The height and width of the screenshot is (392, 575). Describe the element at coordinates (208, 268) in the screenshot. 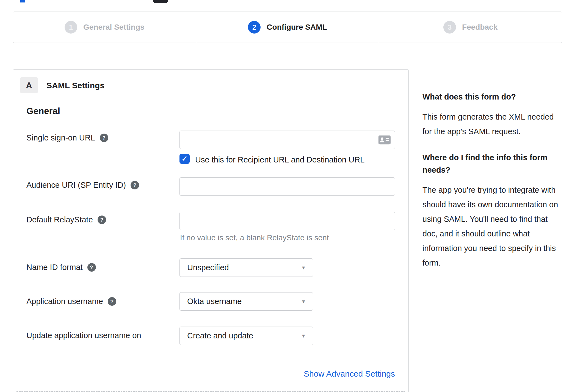

I see `selected-value: Unspecified` at that location.